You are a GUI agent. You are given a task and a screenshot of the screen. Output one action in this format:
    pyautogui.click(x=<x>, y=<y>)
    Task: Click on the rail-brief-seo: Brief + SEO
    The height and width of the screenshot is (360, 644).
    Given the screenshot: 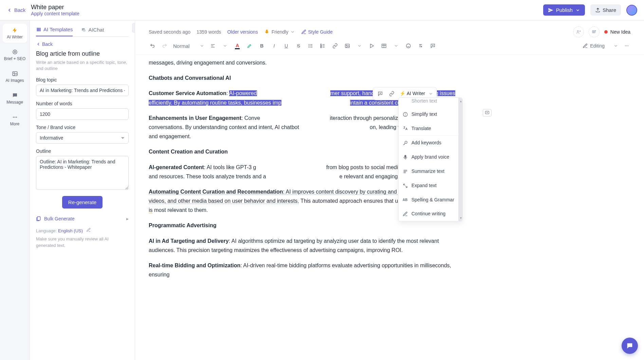 What is the action you would take?
    pyautogui.click(x=15, y=55)
    